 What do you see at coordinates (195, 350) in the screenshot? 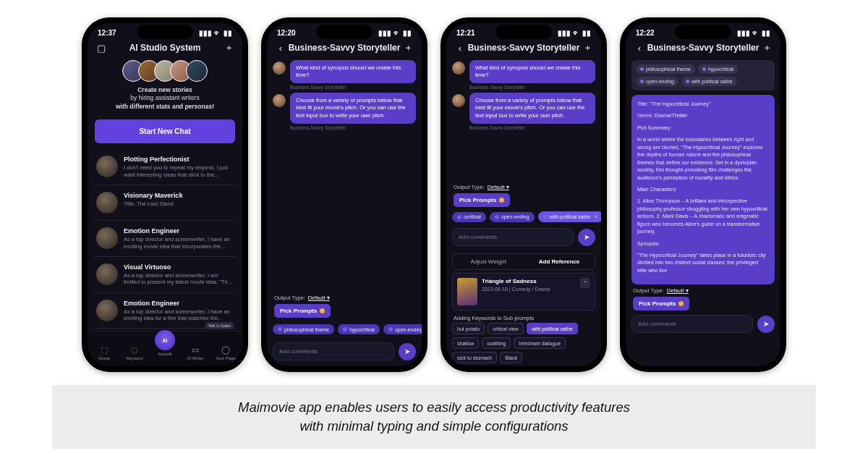
I see `writer-icon: ▭` at bounding box center [195, 350].